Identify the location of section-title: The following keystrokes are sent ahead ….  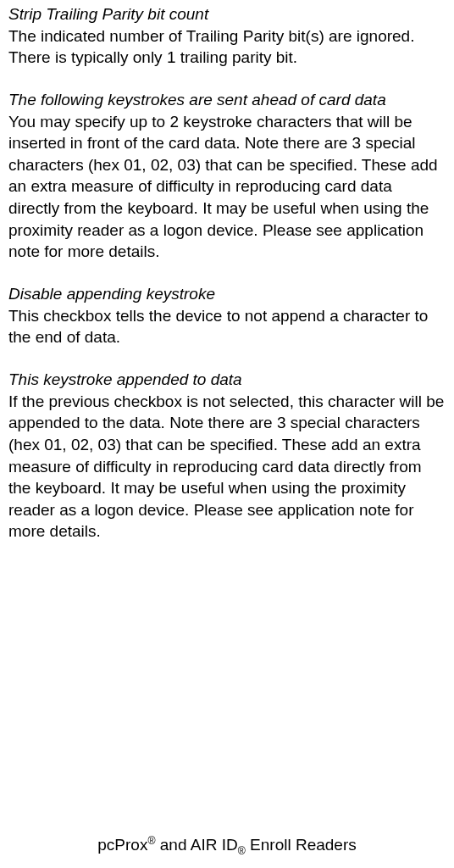
(197, 100).